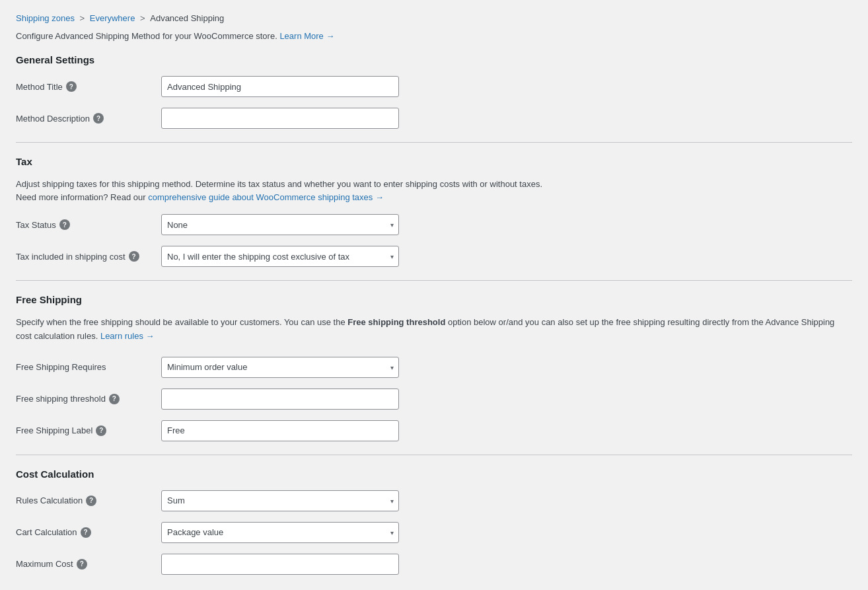 This screenshot has height=590, width=868. Describe the element at coordinates (89, 225) in the screenshot. I see `tax-status-label: Tax Status ?` at that location.